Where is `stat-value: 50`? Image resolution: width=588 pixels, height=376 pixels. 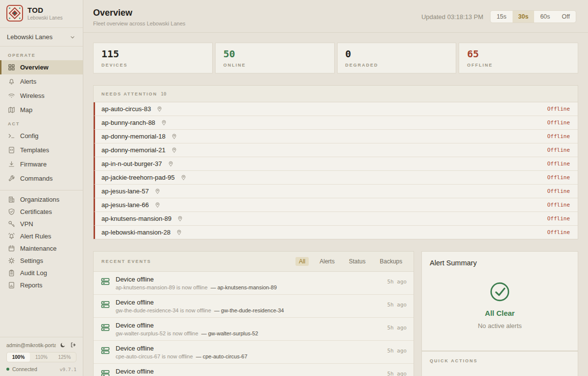
stat-value: 50 is located at coordinates (275, 54).